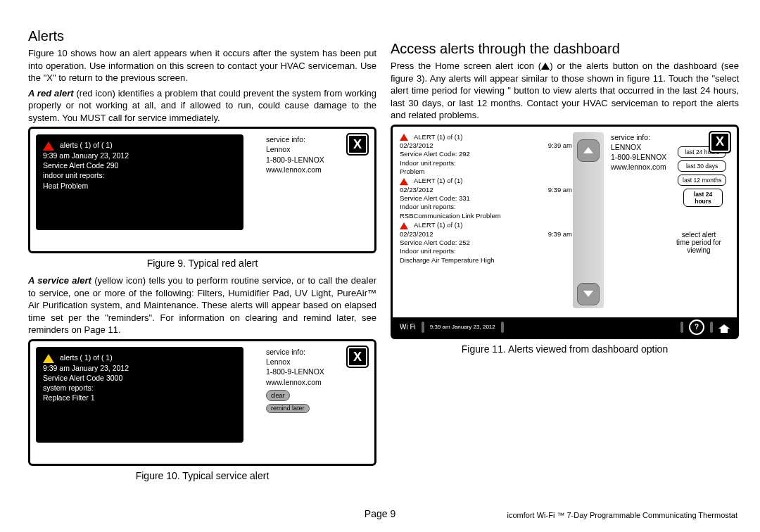 The width and height of the screenshot is (760, 532). I want to click on help-icon: ?, so click(697, 327).